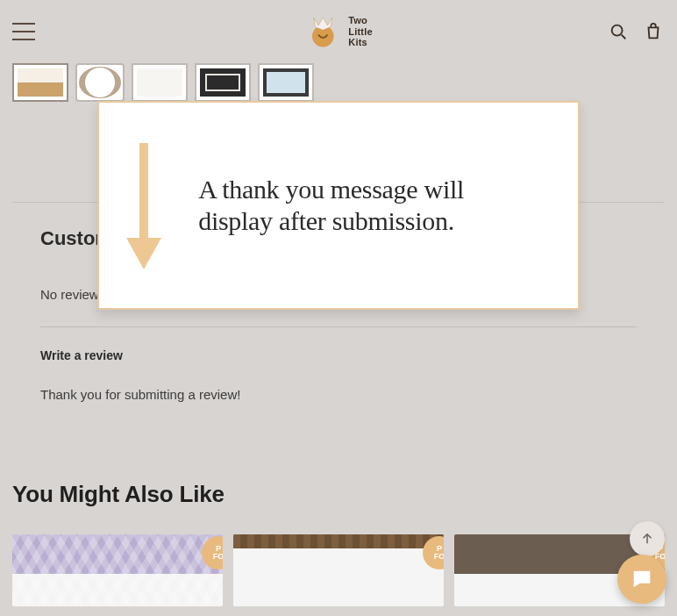 This screenshot has width=677, height=616. Describe the element at coordinates (338, 32) in the screenshot. I see `site-header: Two Little Kits` at that location.